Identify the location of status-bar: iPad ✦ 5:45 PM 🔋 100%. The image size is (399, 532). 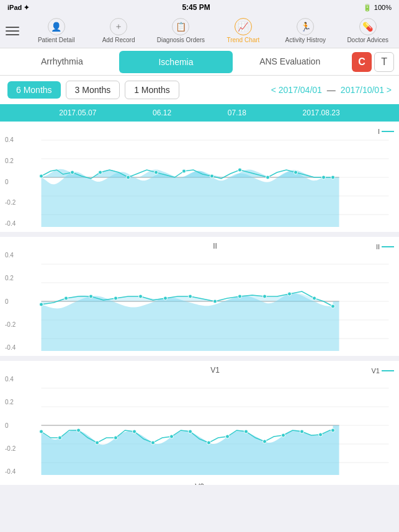
(200, 7).